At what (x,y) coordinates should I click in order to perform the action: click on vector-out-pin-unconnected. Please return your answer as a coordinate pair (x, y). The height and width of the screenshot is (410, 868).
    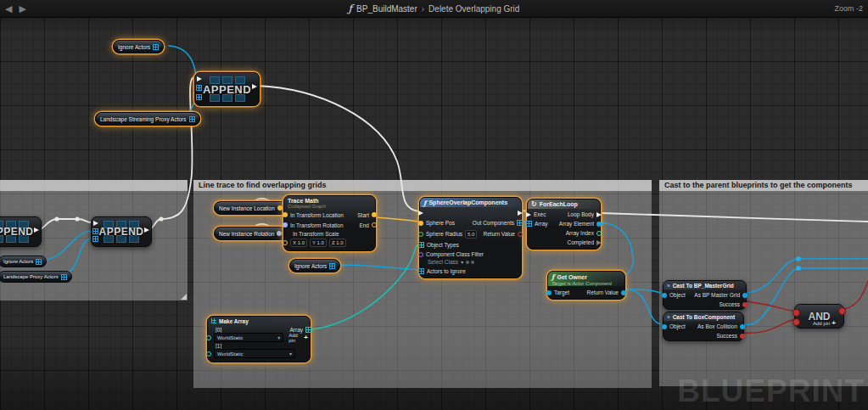
    Looking at the image, I should click on (374, 225).